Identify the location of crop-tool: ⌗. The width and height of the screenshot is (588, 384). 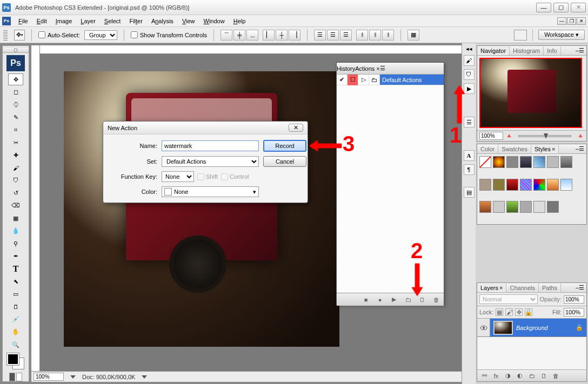
(16, 130).